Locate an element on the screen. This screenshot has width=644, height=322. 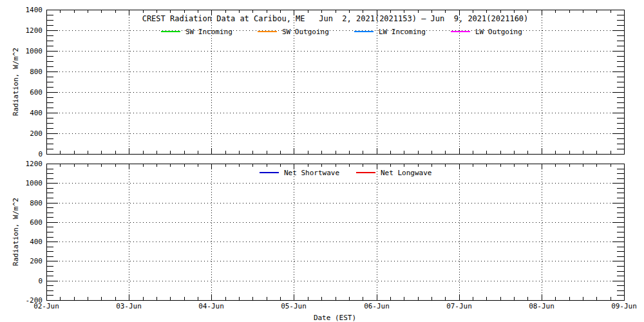
legend-label: Net Shortwave is located at coordinates (312, 173).